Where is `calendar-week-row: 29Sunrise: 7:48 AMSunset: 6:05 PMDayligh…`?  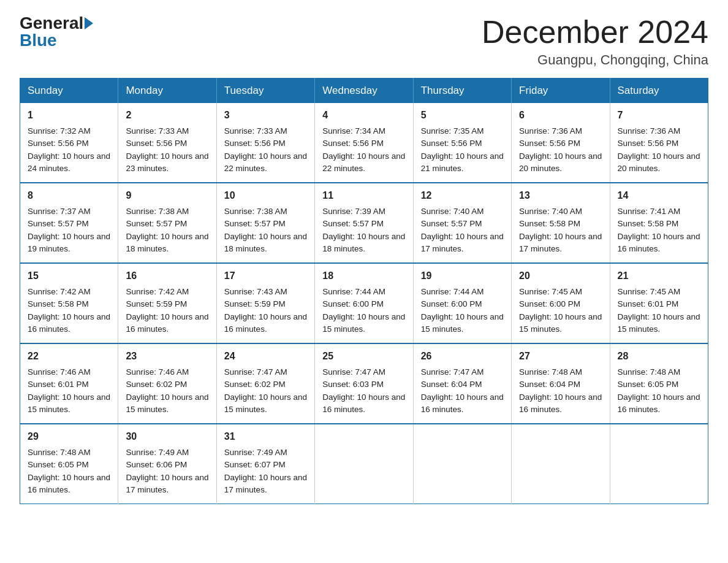 calendar-week-row: 29Sunrise: 7:48 AMSunset: 6:05 PMDayligh… is located at coordinates (364, 464).